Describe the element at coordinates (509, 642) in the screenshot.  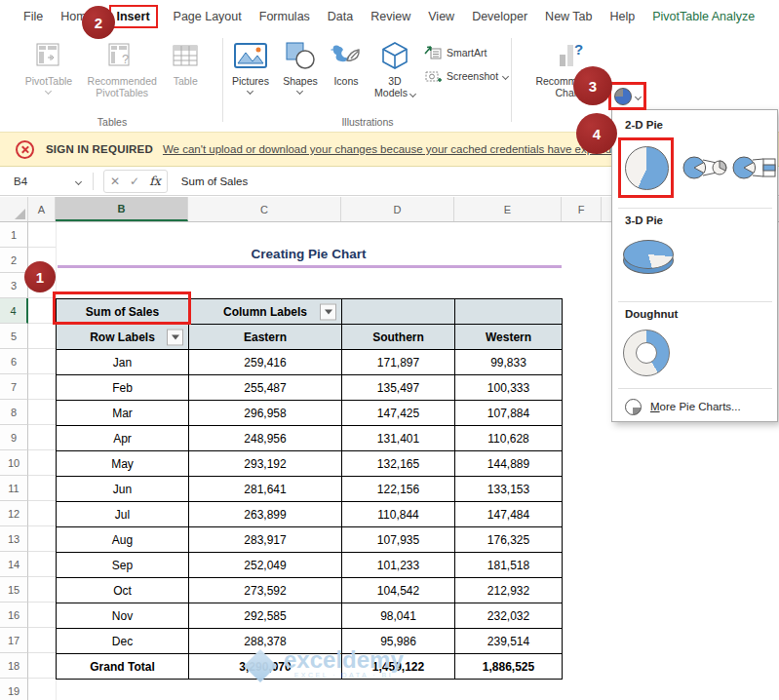
I see `value-cell: 239,514` at that location.